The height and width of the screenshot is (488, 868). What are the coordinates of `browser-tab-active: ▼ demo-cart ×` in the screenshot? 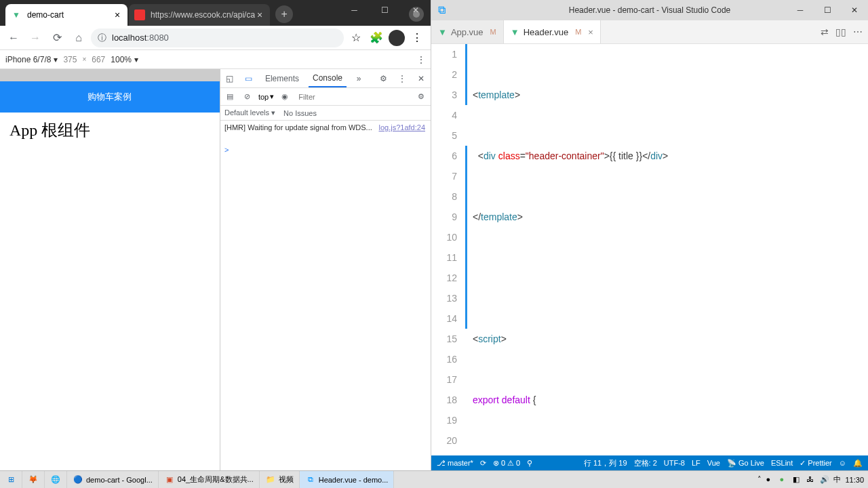 It's located at (66, 15).